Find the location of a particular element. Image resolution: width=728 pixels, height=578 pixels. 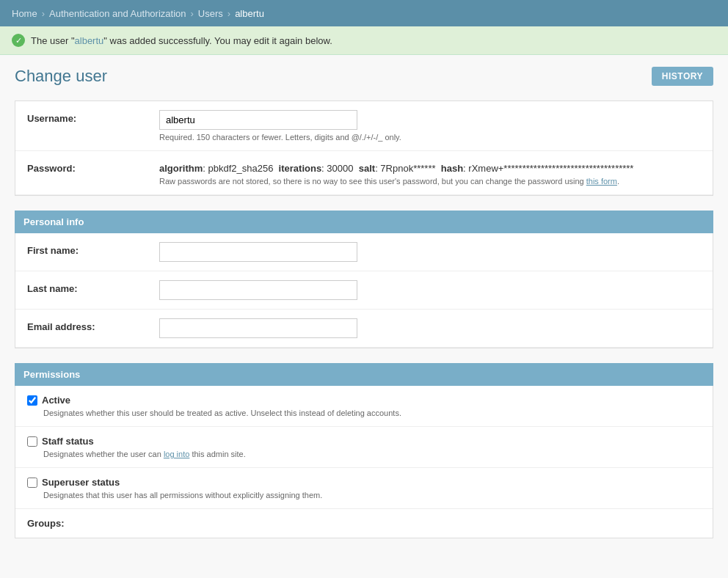

breadcrumb-users: Users is located at coordinates (211, 13).